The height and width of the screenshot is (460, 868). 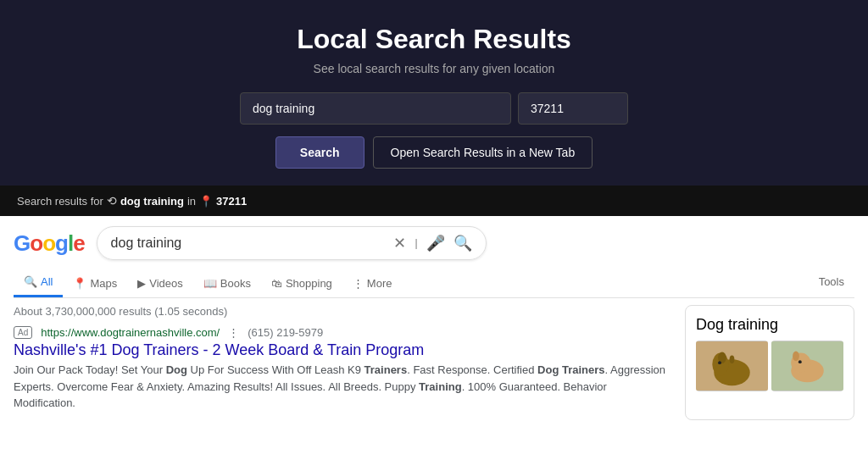 I want to click on tab-books-label: Books, so click(x=236, y=283).